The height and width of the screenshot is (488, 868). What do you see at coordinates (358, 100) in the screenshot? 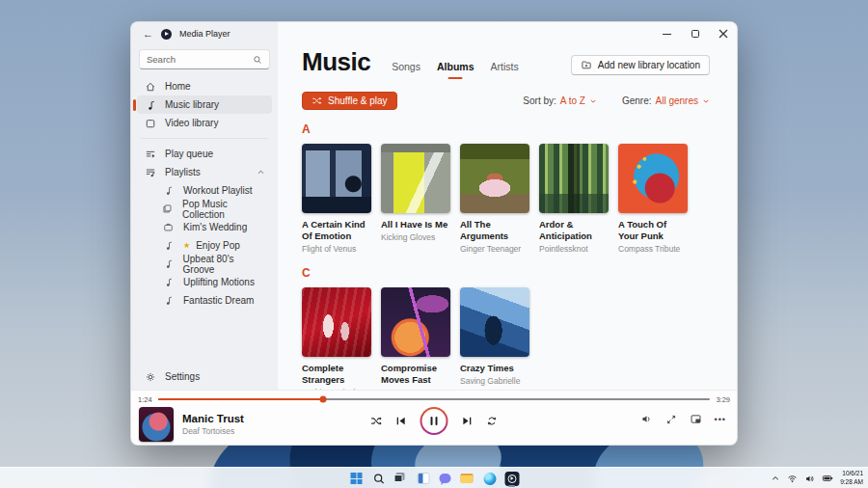
I see `shuffle-and-play-label: Shuffle & play` at bounding box center [358, 100].